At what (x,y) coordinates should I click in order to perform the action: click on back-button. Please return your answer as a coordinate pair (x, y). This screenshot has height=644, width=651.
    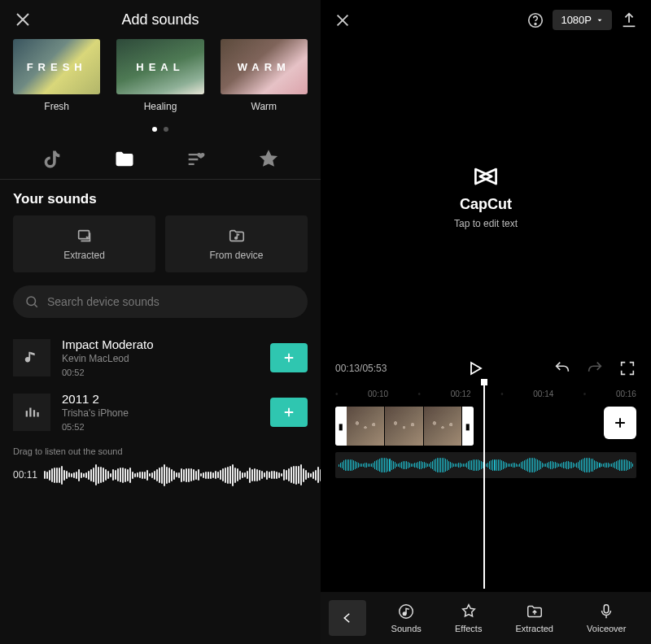
    Looking at the image, I should click on (347, 618).